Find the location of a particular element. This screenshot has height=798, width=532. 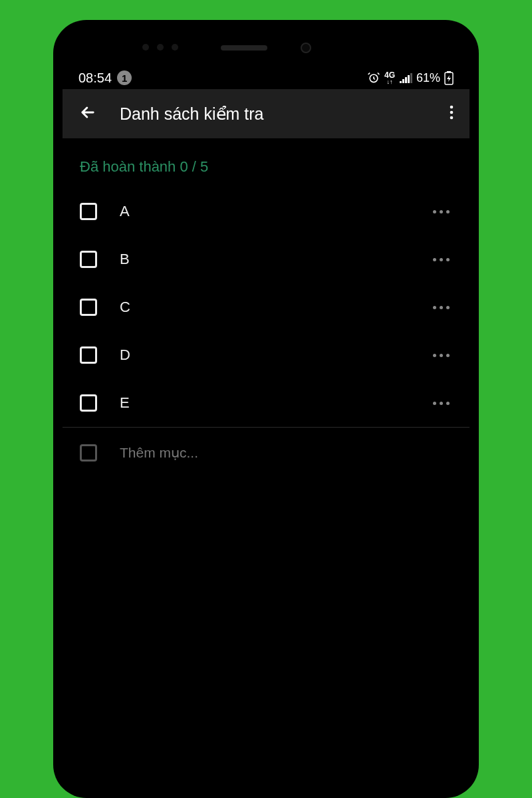

back-arrow-icon is located at coordinates (88, 114).